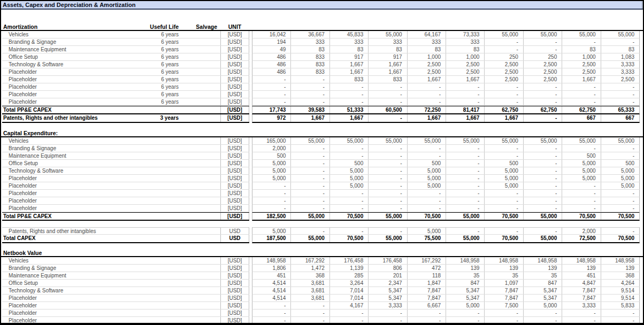  I want to click on value-cell: 4,264, so click(620, 283).